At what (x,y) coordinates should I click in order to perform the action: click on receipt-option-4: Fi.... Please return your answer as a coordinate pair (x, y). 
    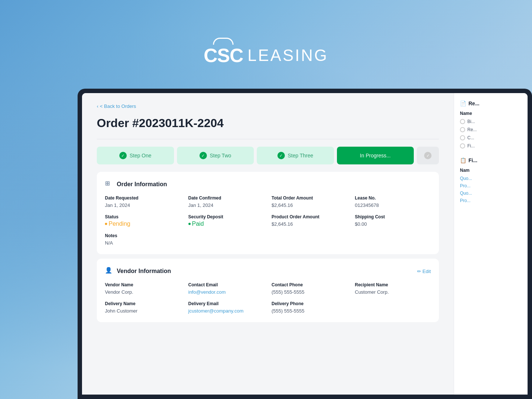
    Looking at the image, I should click on (491, 146).